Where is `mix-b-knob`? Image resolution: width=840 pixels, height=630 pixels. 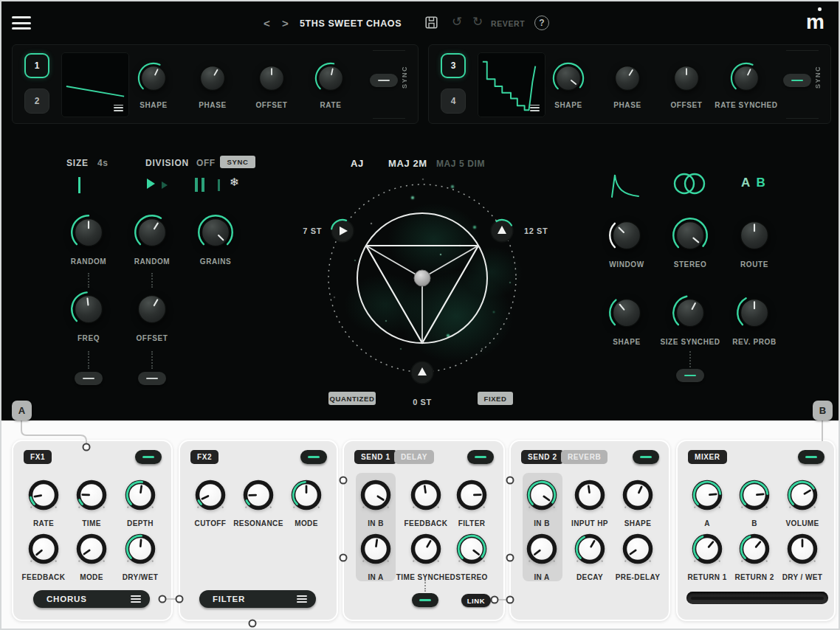 mix-b-knob is located at coordinates (754, 495).